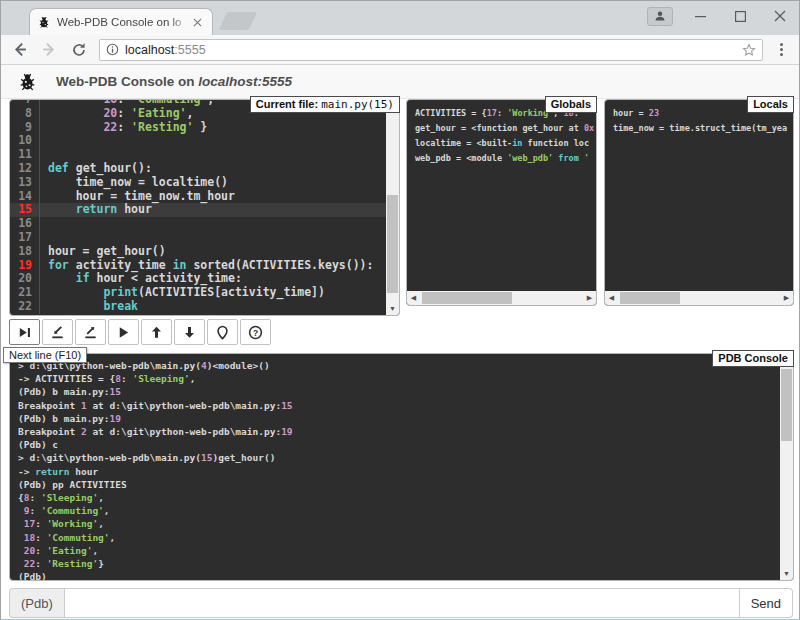  What do you see at coordinates (325, 104) in the screenshot?
I see `current-file-label: Current file: main.py(15)` at bounding box center [325, 104].